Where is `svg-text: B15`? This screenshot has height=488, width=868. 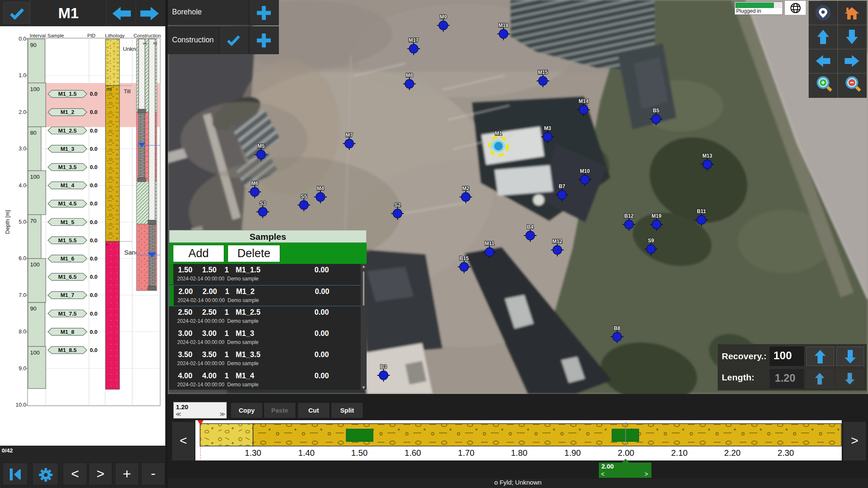
svg-text: B15 is located at coordinates (464, 258).